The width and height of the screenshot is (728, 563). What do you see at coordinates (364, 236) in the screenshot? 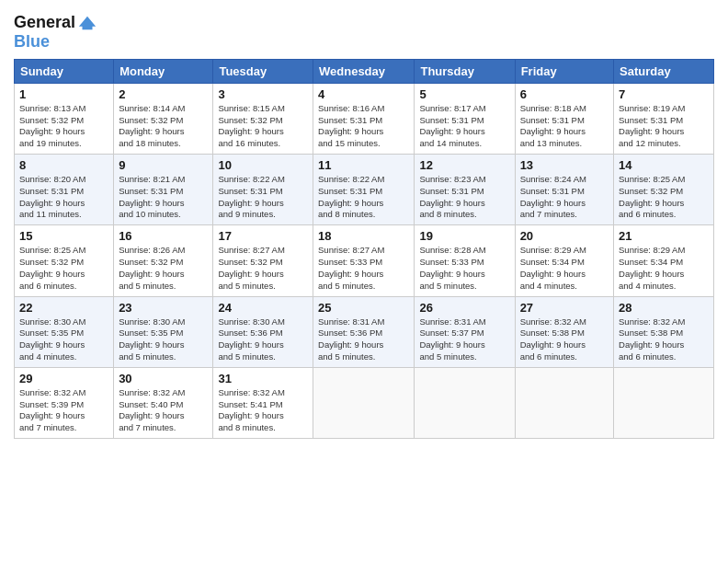
I see `day-number: 18` at bounding box center [364, 236].